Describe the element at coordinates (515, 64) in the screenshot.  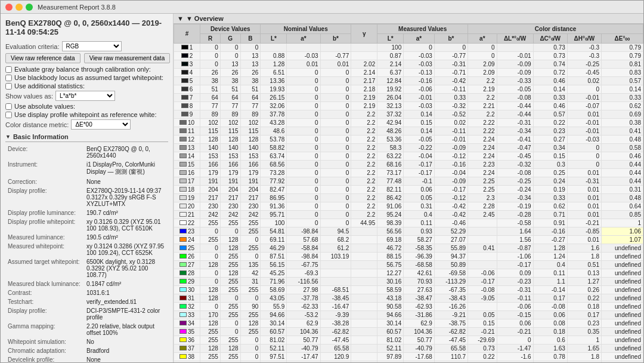
I see `cell-dl: -0.09` at that location.